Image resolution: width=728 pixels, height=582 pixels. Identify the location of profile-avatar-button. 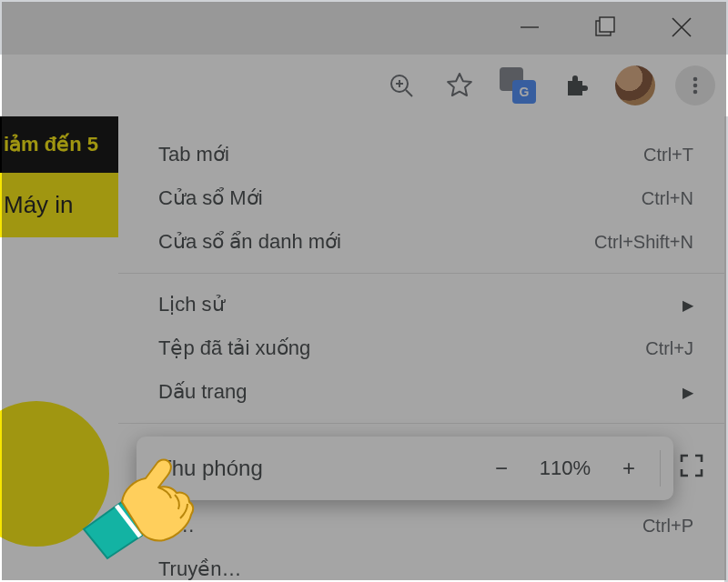
(635, 85).